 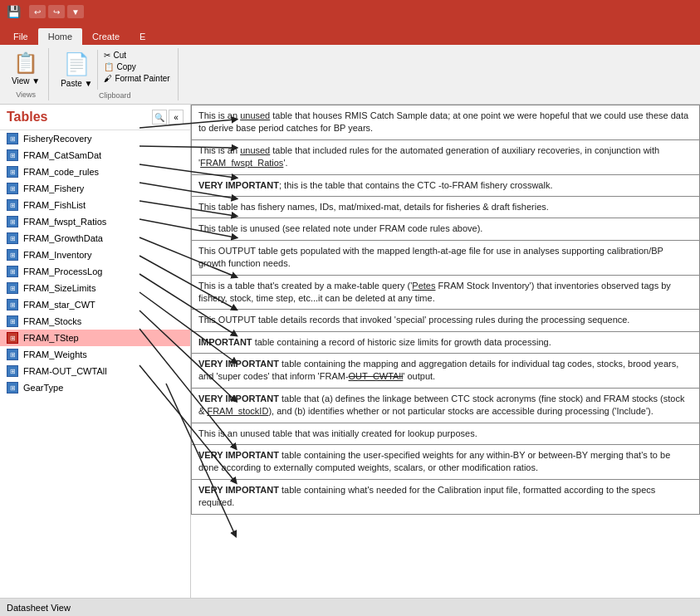 I want to click on paste-icon: 📄, so click(x=76, y=65).